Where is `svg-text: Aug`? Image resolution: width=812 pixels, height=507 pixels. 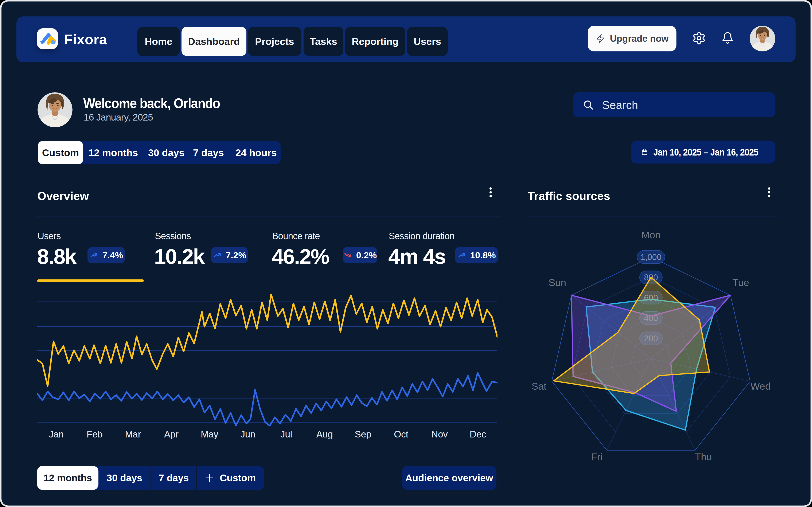
svg-text: Aug is located at coordinates (325, 434).